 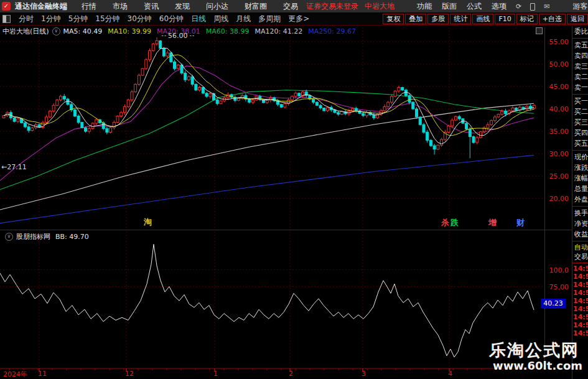 What do you see at coordinates (269, 19) in the screenshot?
I see `period-tab-多周期: 多周期` at bounding box center [269, 19].